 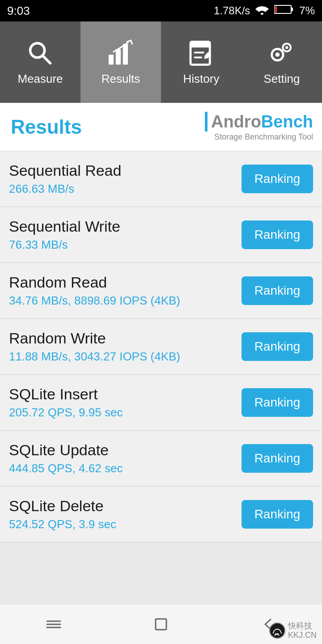 What do you see at coordinates (161, 347) in the screenshot?
I see `benchmark-row: Random Write 11.88 MB/s, 3043.27 IOPS (4…` at bounding box center [161, 347].